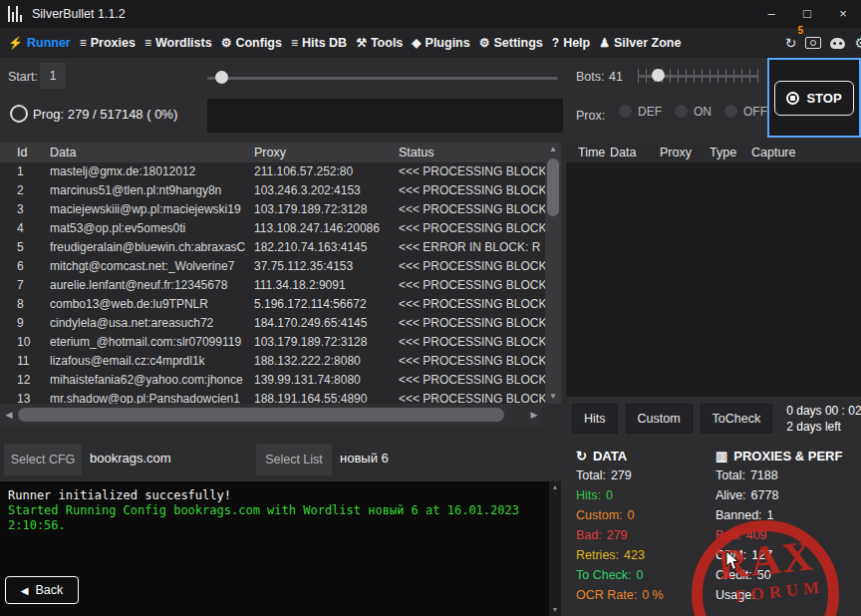 The width and height of the screenshot is (861, 616). Describe the element at coordinates (737, 419) in the screenshot. I see `hits-tab-button: ToCheck` at that location.